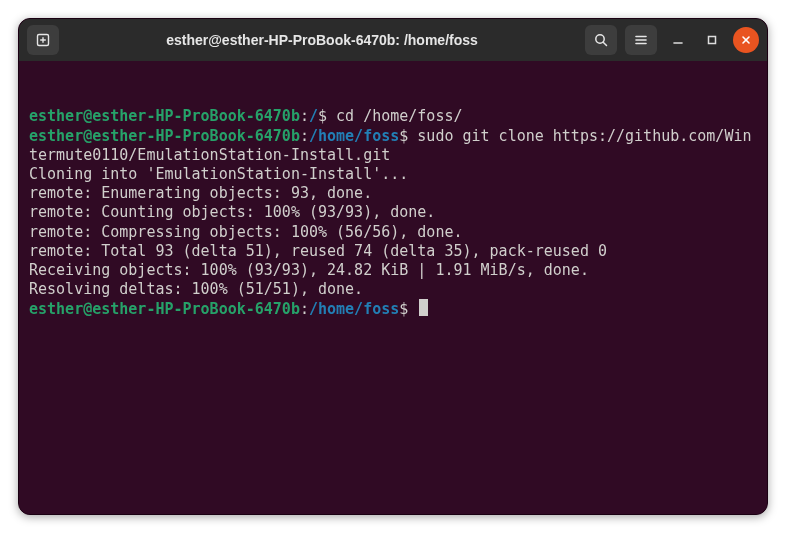  What do you see at coordinates (746, 40) in the screenshot?
I see `close-button` at bounding box center [746, 40].